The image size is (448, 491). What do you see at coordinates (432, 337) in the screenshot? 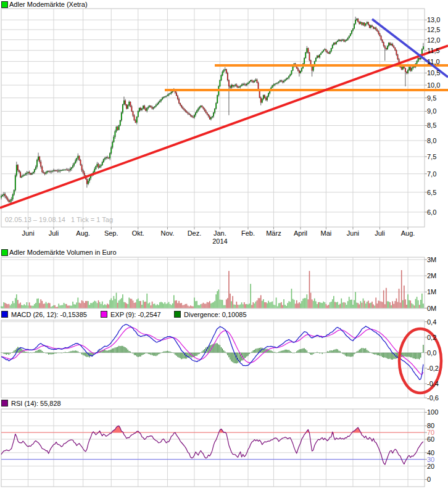
I see `macd-tick-label: 0,2` at bounding box center [432, 337].